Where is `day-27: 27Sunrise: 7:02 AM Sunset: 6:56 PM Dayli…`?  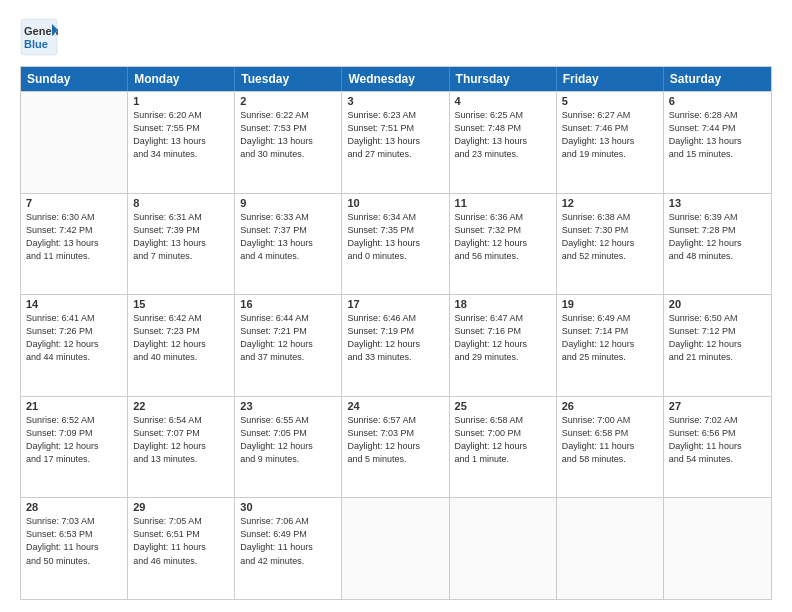 day-27: 27Sunrise: 7:02 AM Sunset: 6:56 PM Dayli… is located at coordinates (718, 448).